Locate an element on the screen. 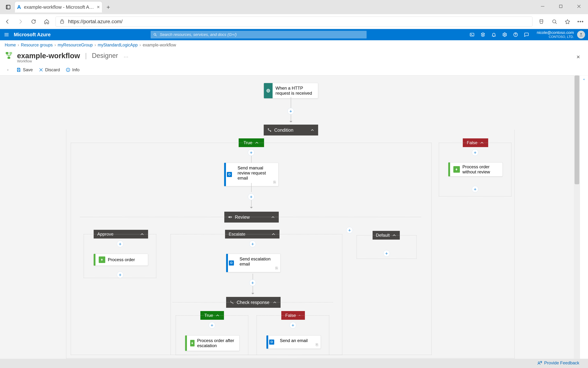  tab-close-icon: × is located at coordinates (98, 7).